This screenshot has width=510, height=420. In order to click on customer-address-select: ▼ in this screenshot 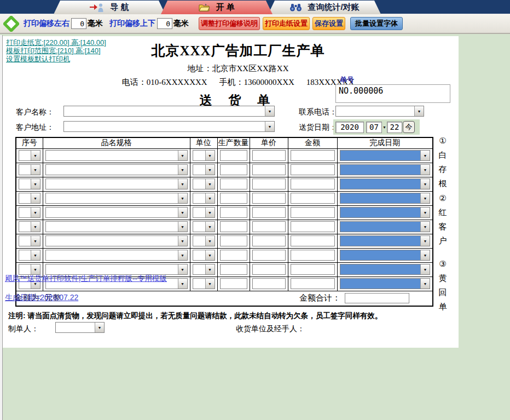, I will do `click(169, 126)`.